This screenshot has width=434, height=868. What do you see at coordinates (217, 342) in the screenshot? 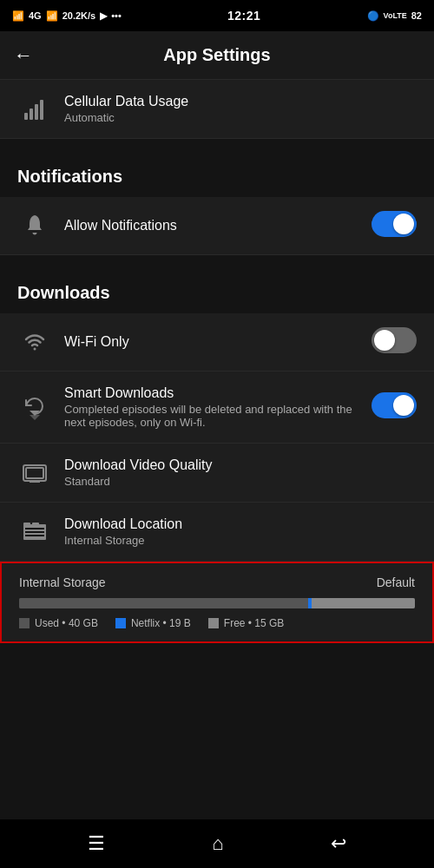
I see `wifi-only-row: Wi-Fi Only` at bounding box center [217, 342].